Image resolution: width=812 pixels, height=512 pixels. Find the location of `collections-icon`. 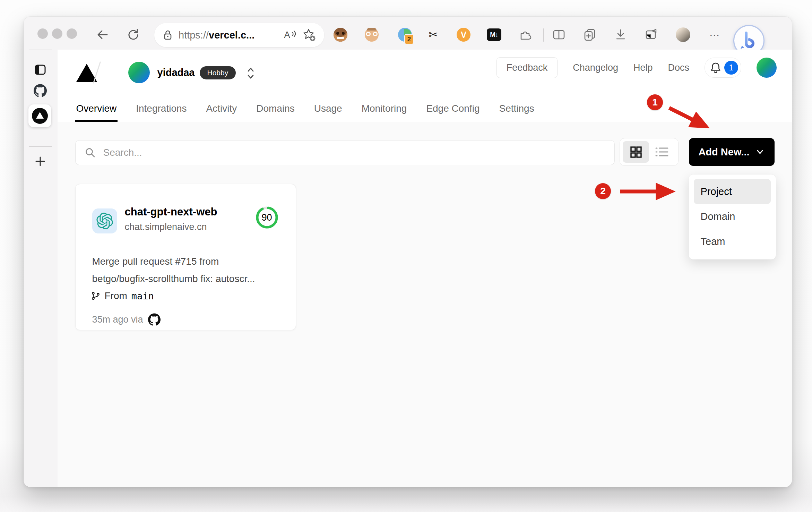

collections-icon is located at coordinates (590, 35).